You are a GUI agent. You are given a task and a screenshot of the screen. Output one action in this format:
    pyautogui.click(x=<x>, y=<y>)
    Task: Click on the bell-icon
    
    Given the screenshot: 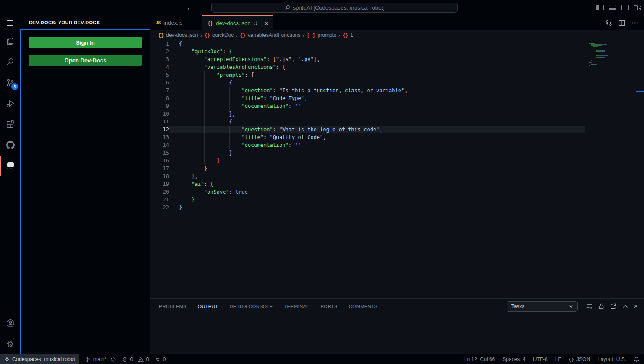 What is the action you would take?
    pyautogui.click(x=637, y=359)
    